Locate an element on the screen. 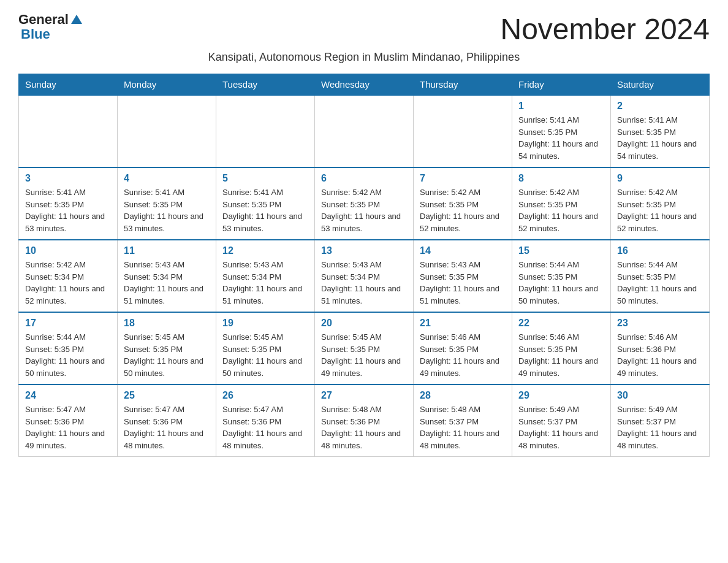 The width and height of the screenshot is (728, 563). day-number: 13 is located at coordinates (364, 251).